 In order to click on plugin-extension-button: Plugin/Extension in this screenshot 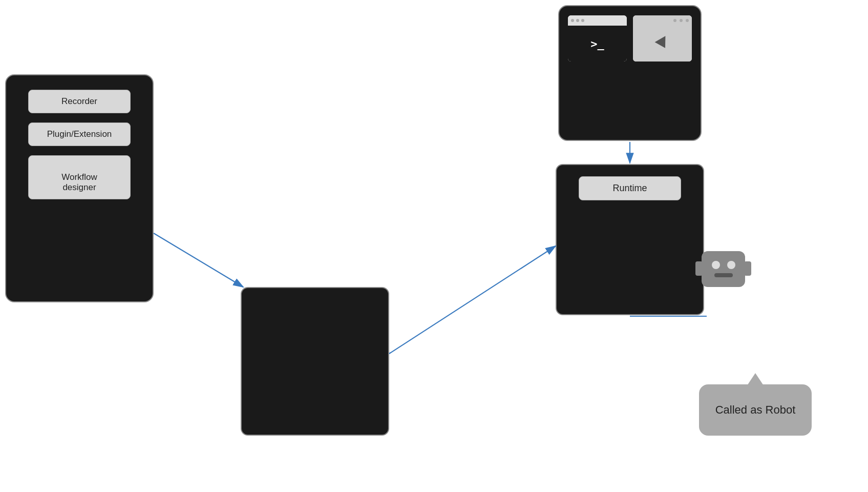, I will do `click(79, 134)`.